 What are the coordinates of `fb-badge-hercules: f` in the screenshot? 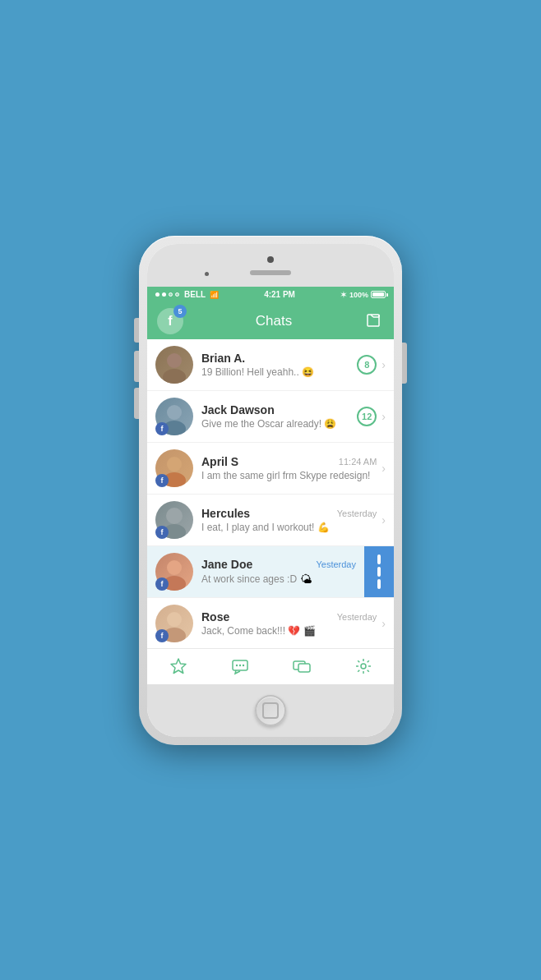 It's located at (162, 532).